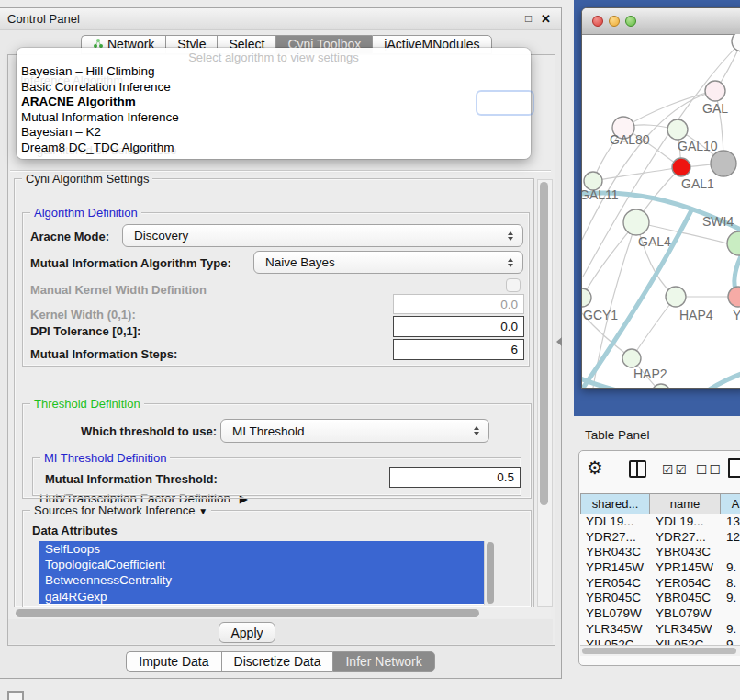 Image resolution: width=740 pixels, height=700 pixels. Describe the element at coordinates (731, 503) in the screenshot. I see `column-header: A` at that location.